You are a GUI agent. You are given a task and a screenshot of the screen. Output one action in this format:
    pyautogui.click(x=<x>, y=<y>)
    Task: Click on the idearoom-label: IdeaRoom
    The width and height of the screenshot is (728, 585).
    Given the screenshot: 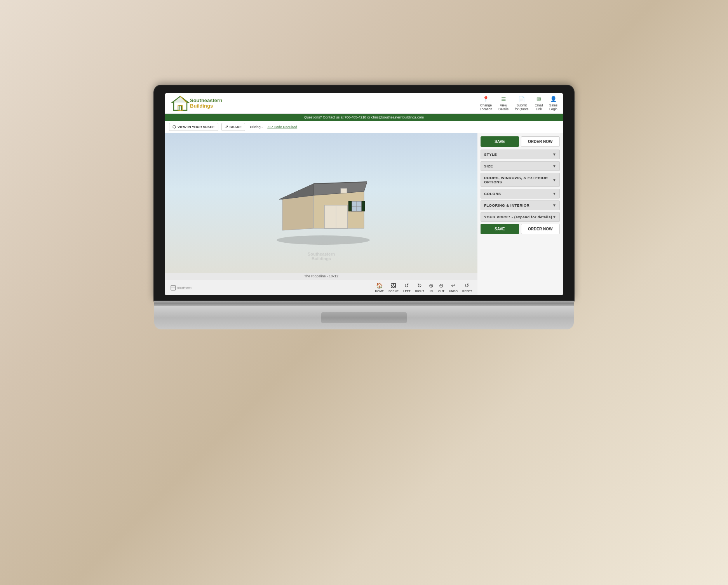 What is the action you would take?
    pyautogui.click(x=184, y=287)
    